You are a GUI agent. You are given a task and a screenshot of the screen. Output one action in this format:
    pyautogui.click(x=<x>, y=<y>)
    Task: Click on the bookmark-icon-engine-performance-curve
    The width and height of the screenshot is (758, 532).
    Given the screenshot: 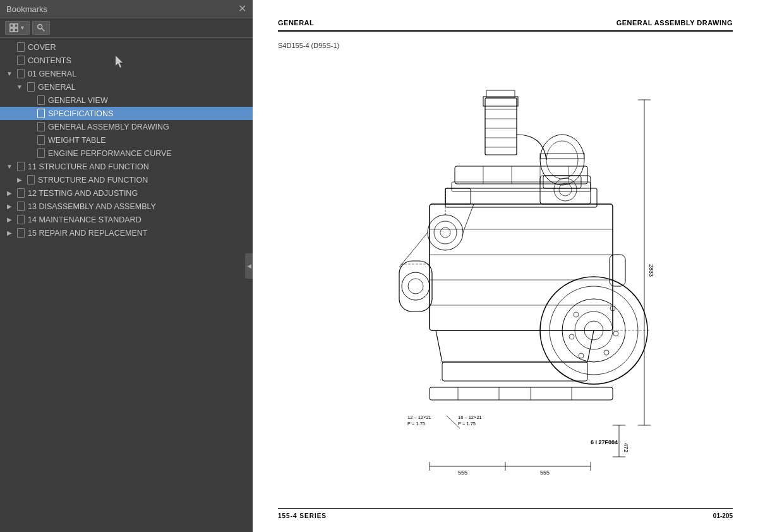 What is the action you would take?
    pyautogui.click(x=41, y=153)
    